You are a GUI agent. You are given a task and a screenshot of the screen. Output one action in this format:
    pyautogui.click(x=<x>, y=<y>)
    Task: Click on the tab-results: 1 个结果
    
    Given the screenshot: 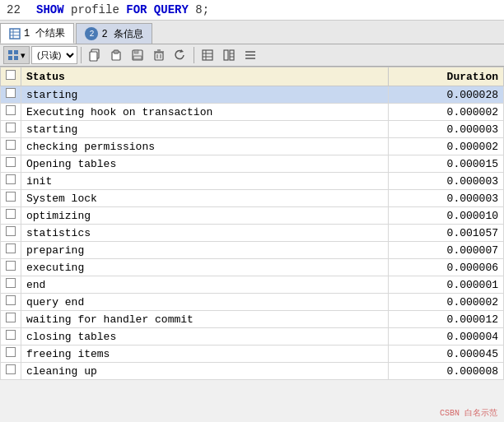 What is the action you would take?
    pyautogui.click(x=37, y=33)
    